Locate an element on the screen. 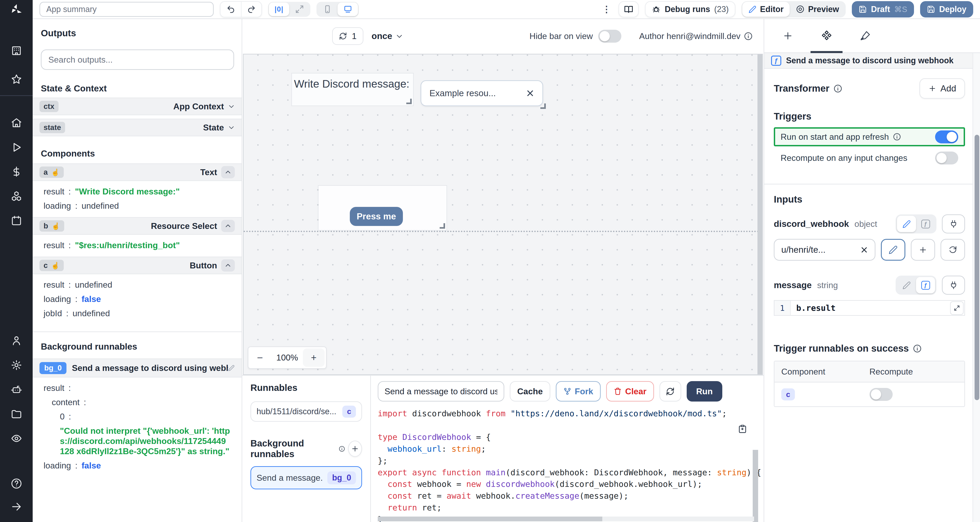  background-runnable-item-selected: Send a message... bg_0 is located at coordinates (306, 478).